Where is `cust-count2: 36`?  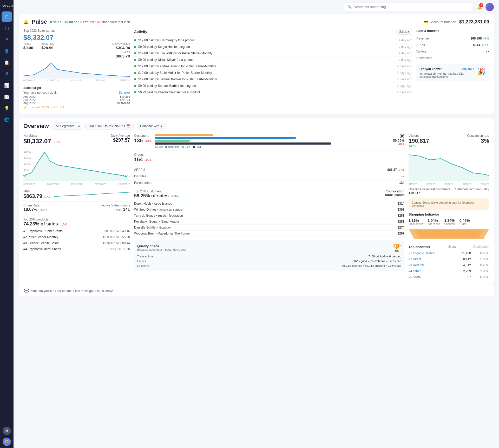 cust-count2: 36 is located at coordinates (399, 136).